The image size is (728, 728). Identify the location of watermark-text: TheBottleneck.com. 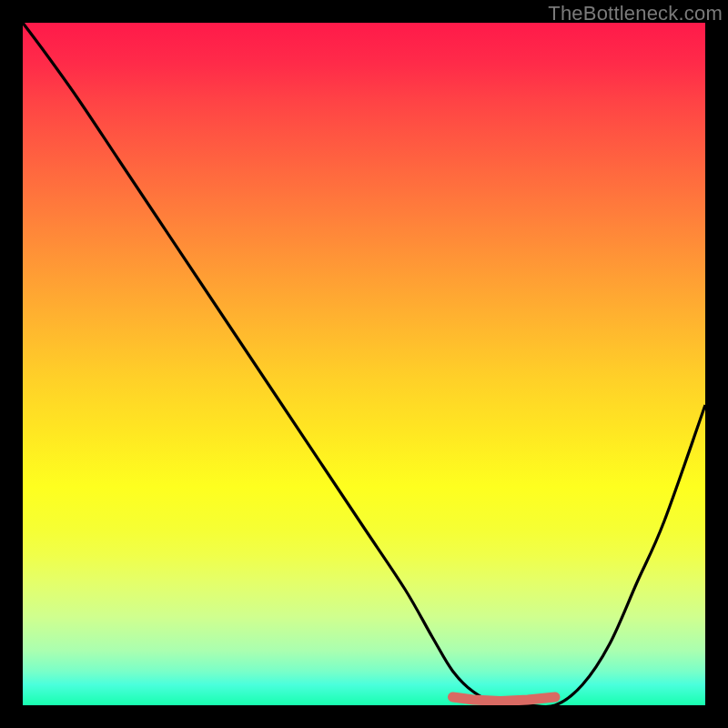
(635, 14).